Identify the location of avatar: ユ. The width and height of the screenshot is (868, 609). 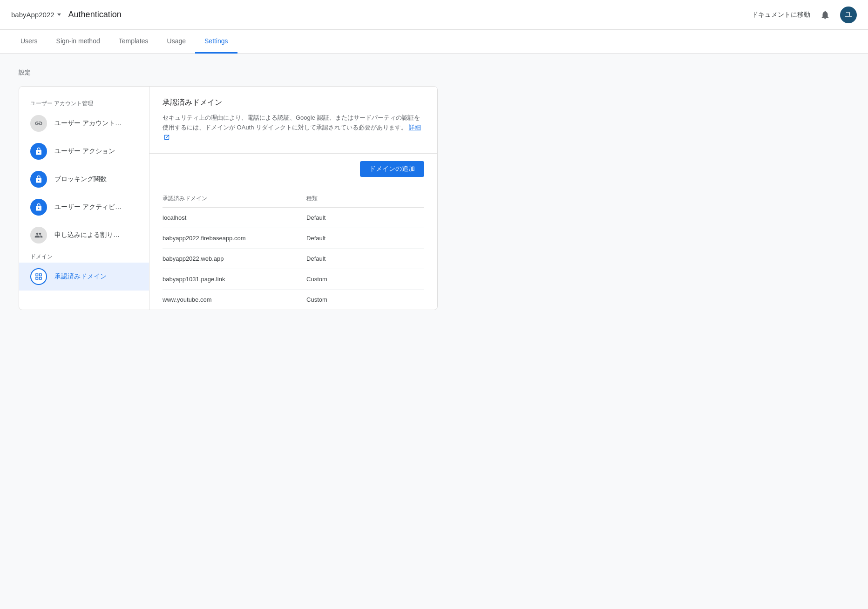
(848, 15).